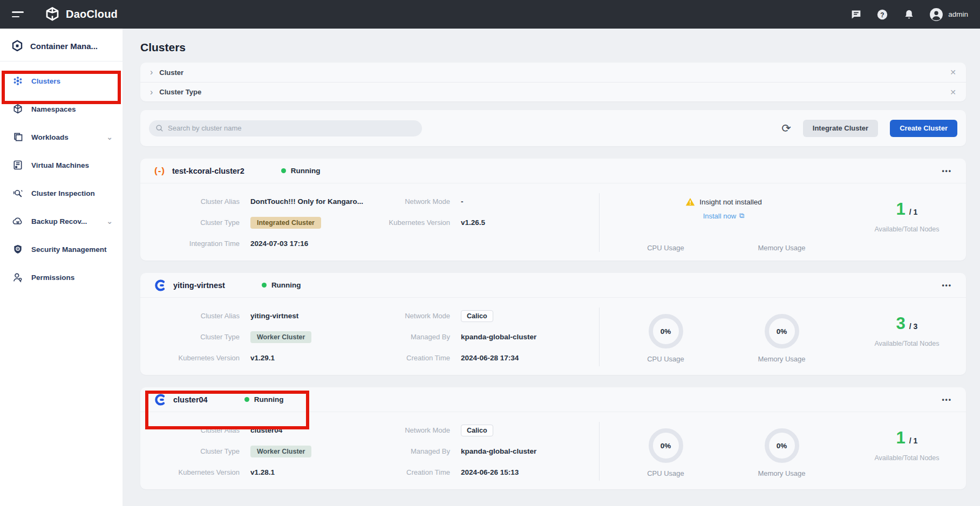  What do you see at coordinates (949, 15) in the screenshot?
I see `user-menu: admin` at bounding box center [949, 15].